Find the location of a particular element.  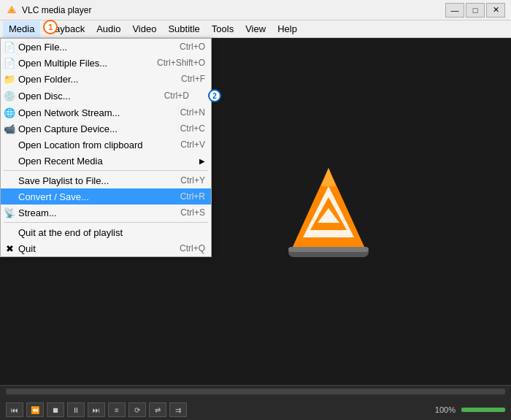

save-playlist-shortcut: Ctrl+Y is located at coordinates (193, 180).